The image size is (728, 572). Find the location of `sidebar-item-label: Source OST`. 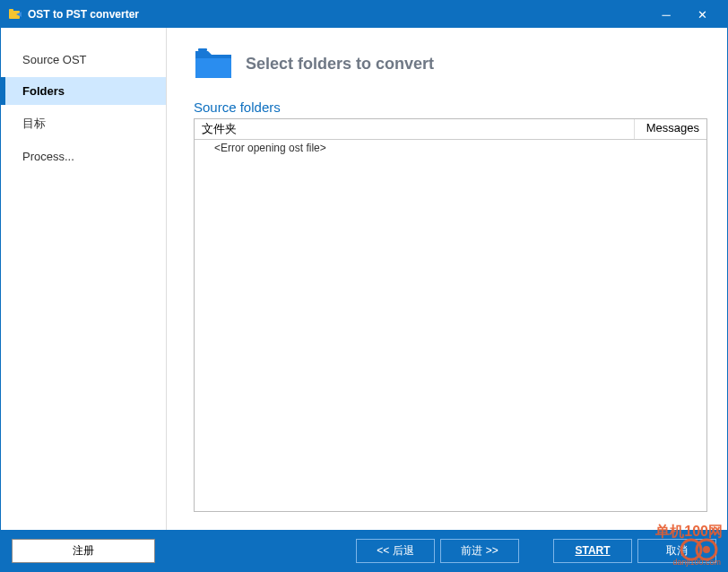

sidebar-item-label: Source OST is located at coordinates (55, 59).